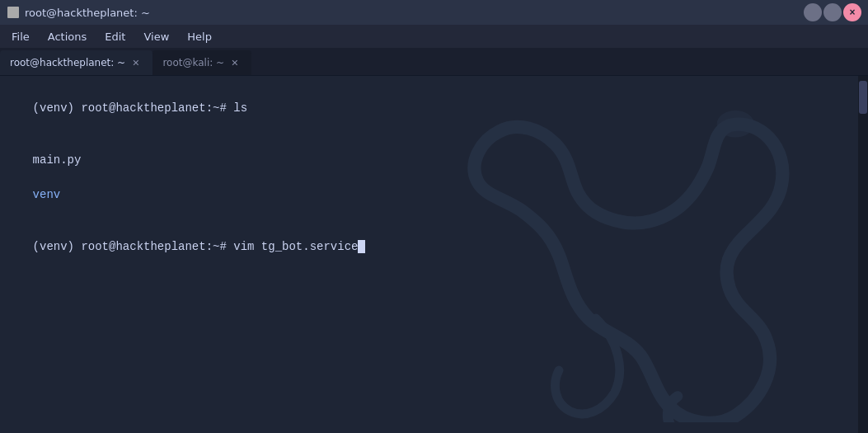 This screenshot has height=433, width=868. What do you see at coordinates (47, 195) in the screenshot?
I see `output-venv: venv` at bounding box center [47, 195].